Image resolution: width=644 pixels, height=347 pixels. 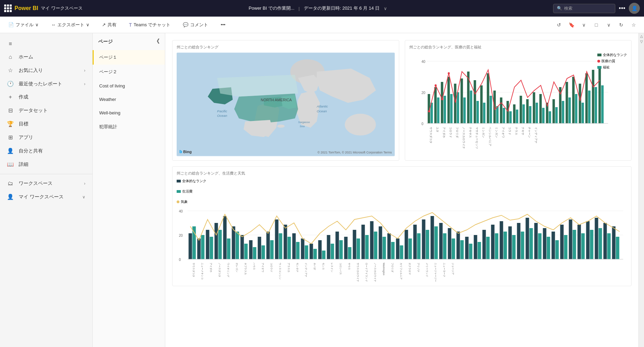 What do you see at coordinates (71, 25) in the screenshot?
I see `export-button: ↔ エクスポート ∨` at bounding box center [71, 25].